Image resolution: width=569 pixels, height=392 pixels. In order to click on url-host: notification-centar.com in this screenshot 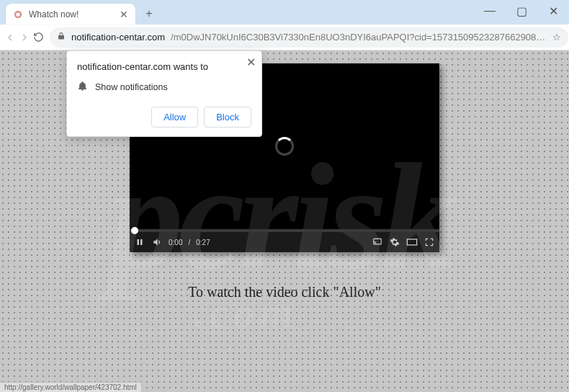, I will do `click(118, 37)`.